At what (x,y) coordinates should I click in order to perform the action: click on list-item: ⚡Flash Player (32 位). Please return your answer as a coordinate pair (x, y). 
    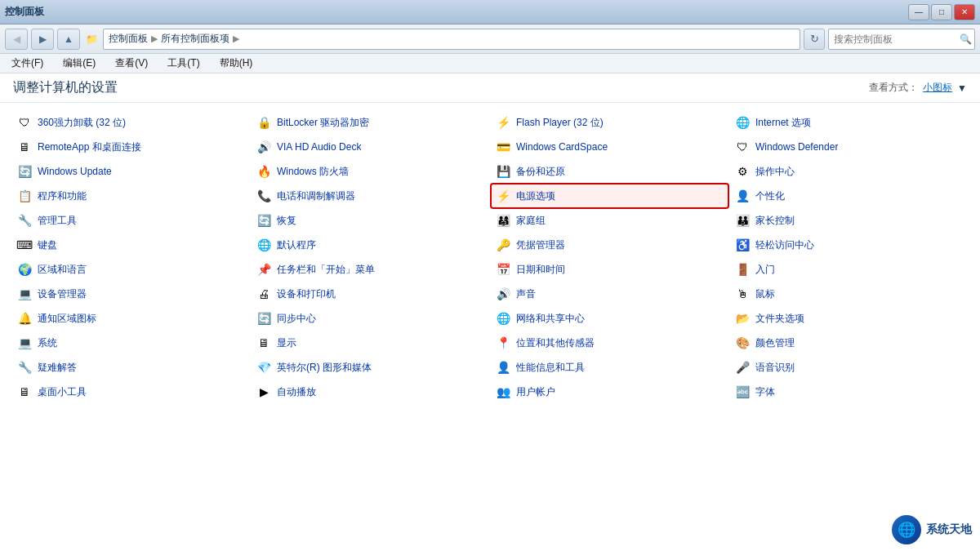
    Looking at the image, I should click on (609, 122).